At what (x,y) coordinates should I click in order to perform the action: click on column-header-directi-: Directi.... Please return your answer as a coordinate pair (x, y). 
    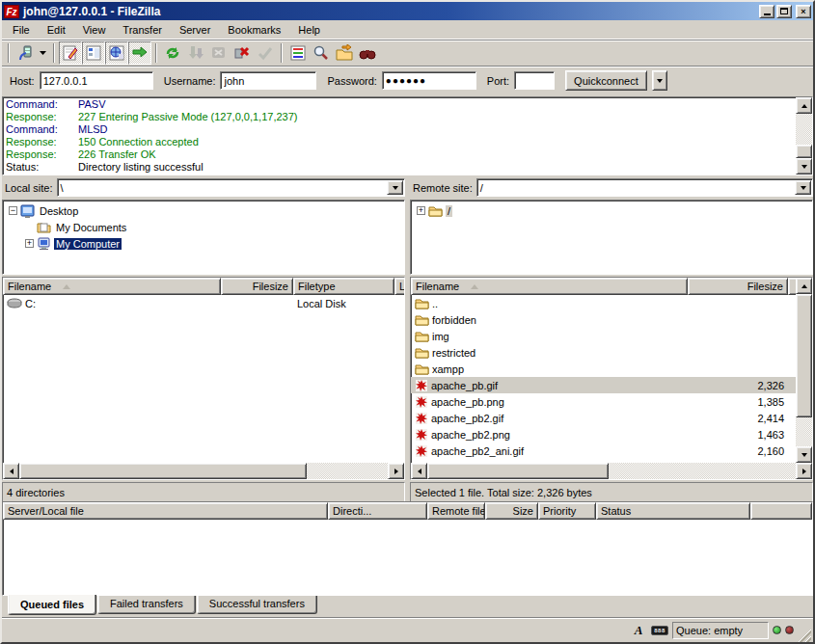
    Looking at the image, I should click on (378, 511).